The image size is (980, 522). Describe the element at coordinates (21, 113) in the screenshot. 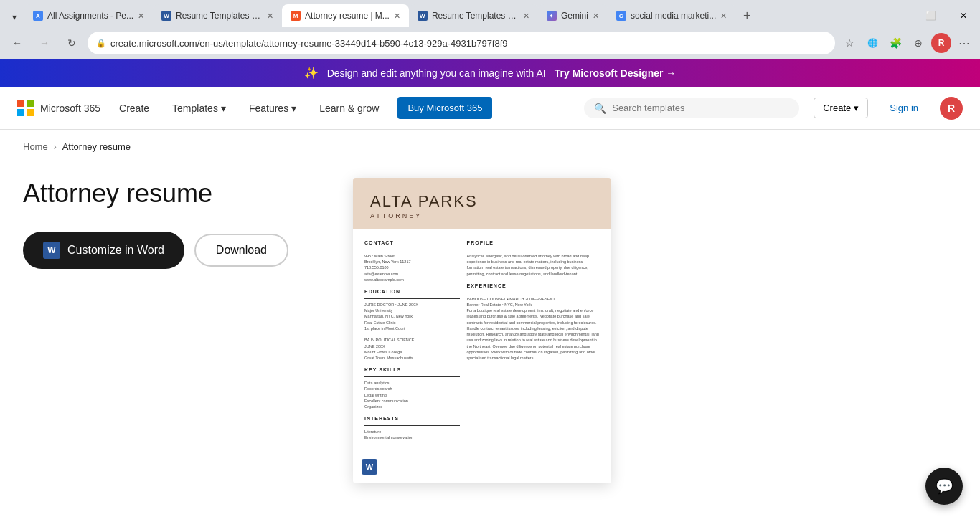

I see `ms-logo-blue` at that location.